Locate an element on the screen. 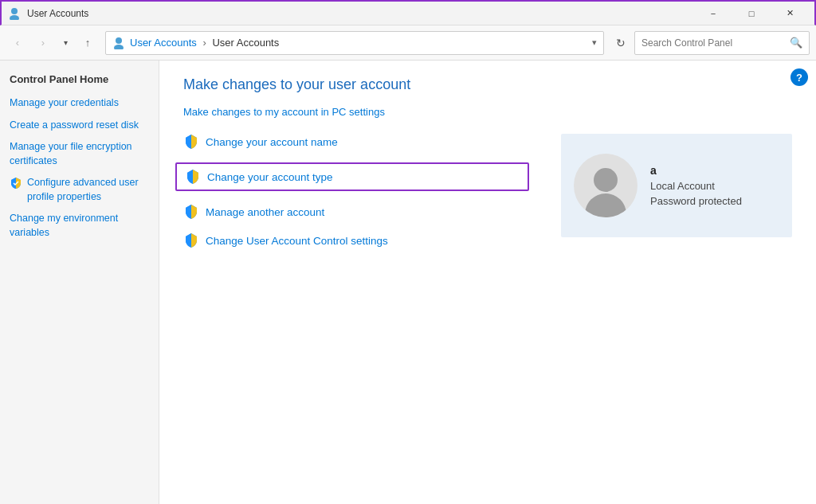 The width and height of the screenshot is (816, 504). address-bar: User Accounts › User Accounts ▾ is located at coordinates (355, 43).